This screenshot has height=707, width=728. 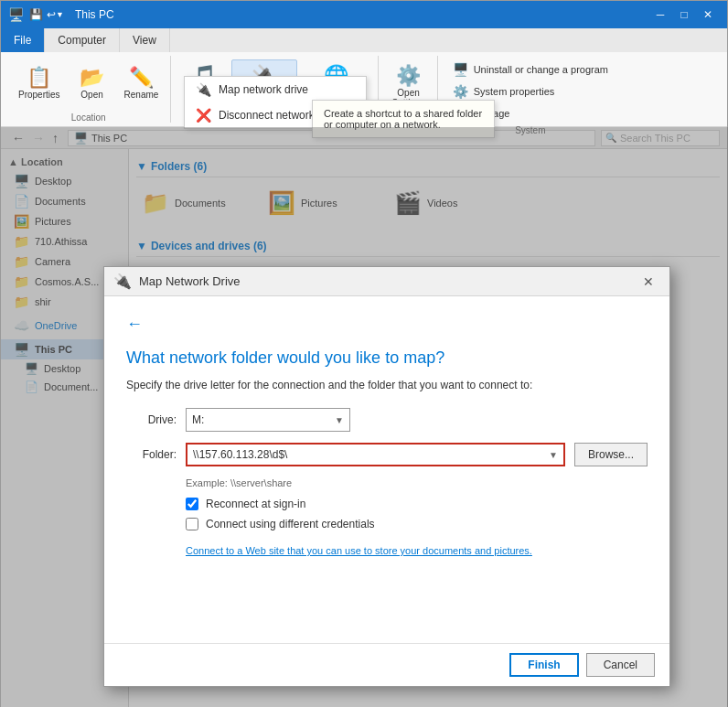 What do you see at coordinates (291, 524) in the screenshot?
I see `different-creds-label: Connect using different credentials` at bounding box center [291, 524].